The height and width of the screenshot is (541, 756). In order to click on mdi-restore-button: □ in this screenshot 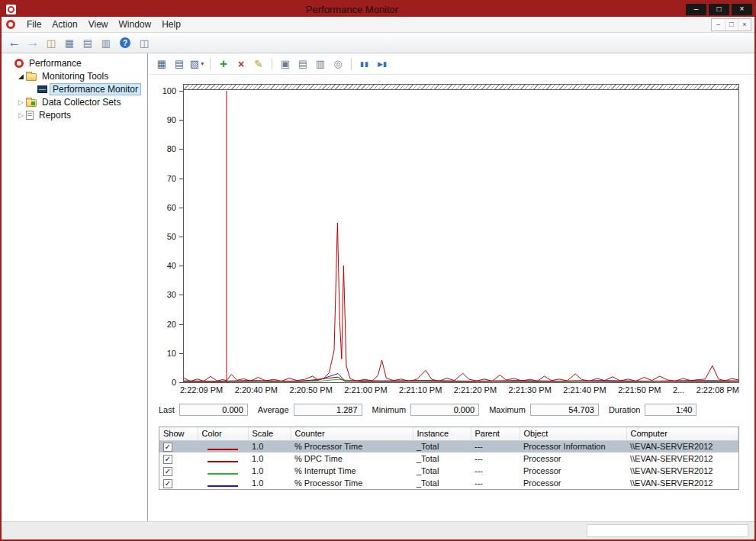, I will do `click(731, 24)`.